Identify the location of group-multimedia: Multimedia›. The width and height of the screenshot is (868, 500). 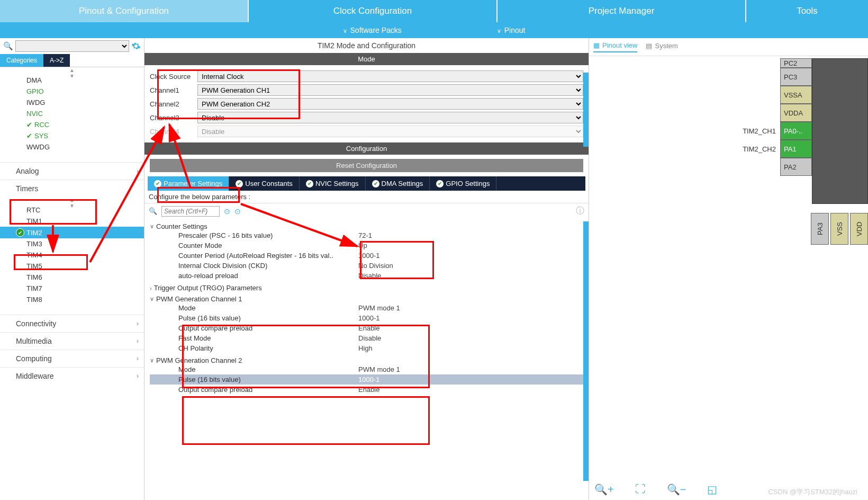
(72, 341).